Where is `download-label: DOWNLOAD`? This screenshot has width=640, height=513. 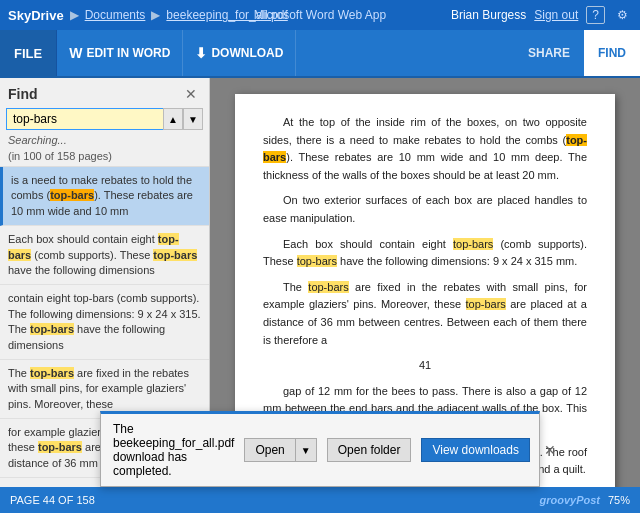
download-label: DOWNLOAD is located at coordinates (247, 53).